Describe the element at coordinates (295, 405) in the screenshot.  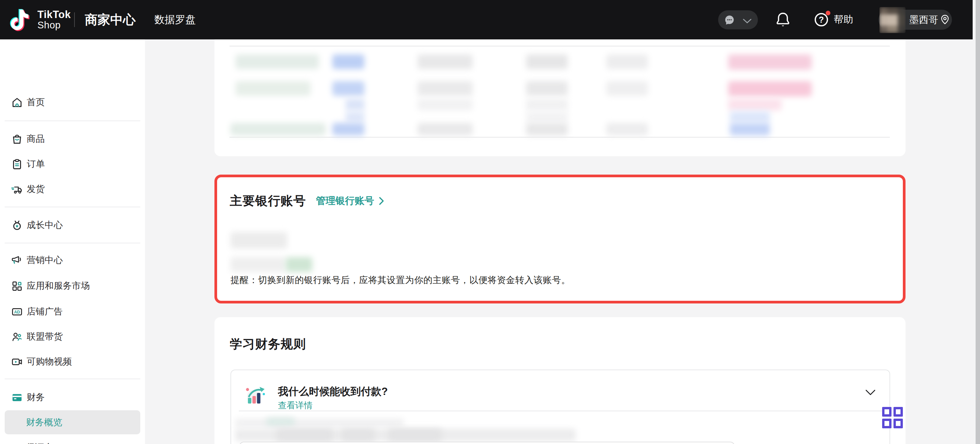
I see `faq-view-details-link: 查看详情` at that location.